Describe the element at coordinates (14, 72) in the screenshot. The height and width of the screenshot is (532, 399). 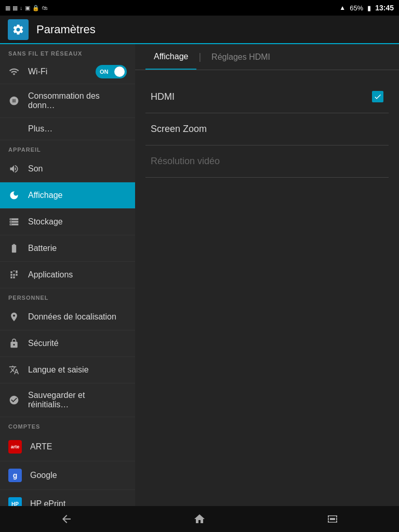
I see `wifi-icon` at that location.